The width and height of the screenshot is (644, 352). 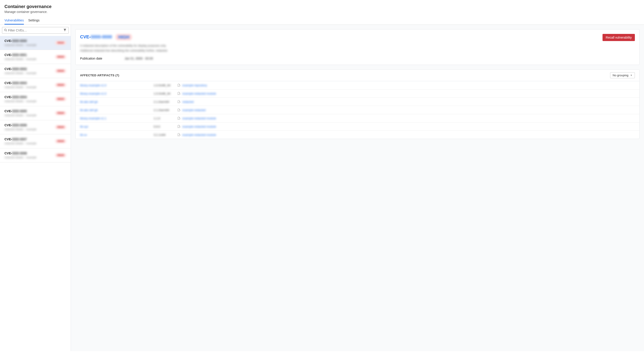 What do you see at coordinates (358, 58) in the screenshot?
I see `cve-meta: Publication date Jan 01, 0000 · 00:00` at bounding box center [358, 58].